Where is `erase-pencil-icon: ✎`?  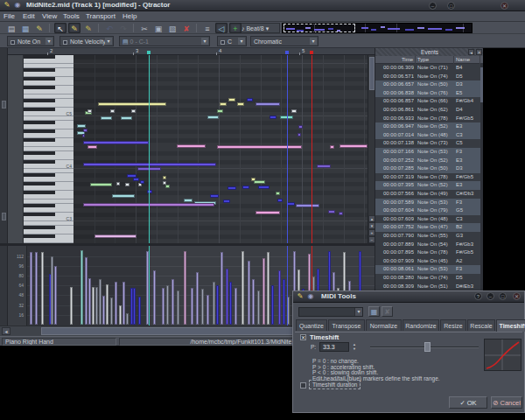 erase-pencil-icon: ✎ is located at coordinates (88, 28).